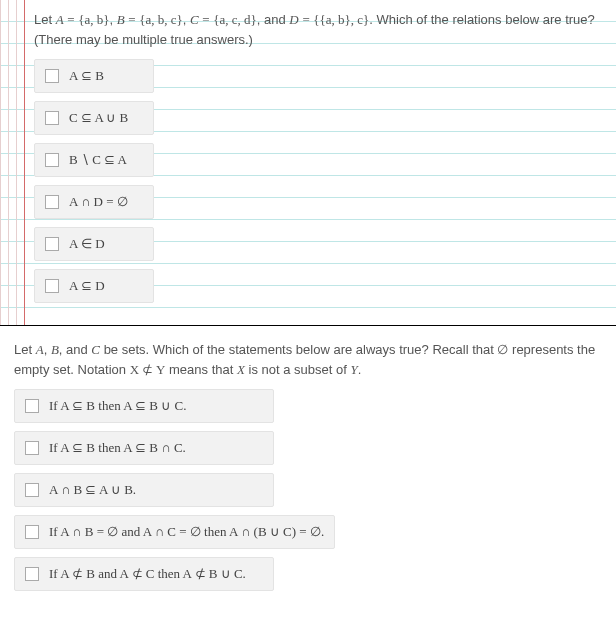  I want to click on var-B: B, so click(121, 20).